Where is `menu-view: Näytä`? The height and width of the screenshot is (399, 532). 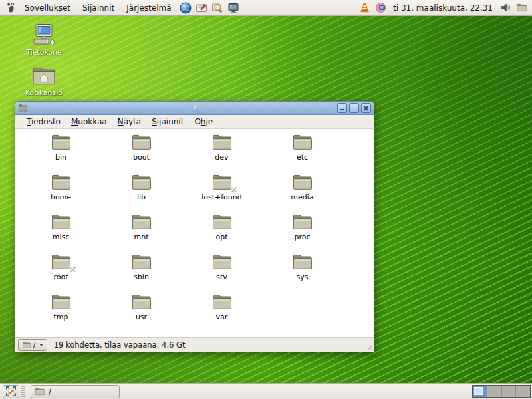
menu-view: Näytä is located at coordinates (130, 122).